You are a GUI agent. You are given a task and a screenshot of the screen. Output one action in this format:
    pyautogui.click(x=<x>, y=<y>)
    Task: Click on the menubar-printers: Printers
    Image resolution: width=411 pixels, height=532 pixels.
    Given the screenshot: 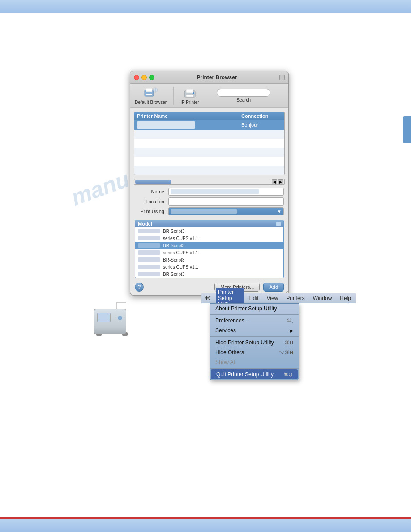 What is the action you would take?
    pyautogui.click(x=295, y=298)
    